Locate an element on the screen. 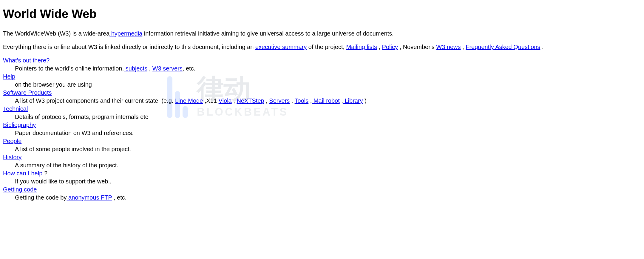  sw-d6: , is located at coordinates (310, 101).